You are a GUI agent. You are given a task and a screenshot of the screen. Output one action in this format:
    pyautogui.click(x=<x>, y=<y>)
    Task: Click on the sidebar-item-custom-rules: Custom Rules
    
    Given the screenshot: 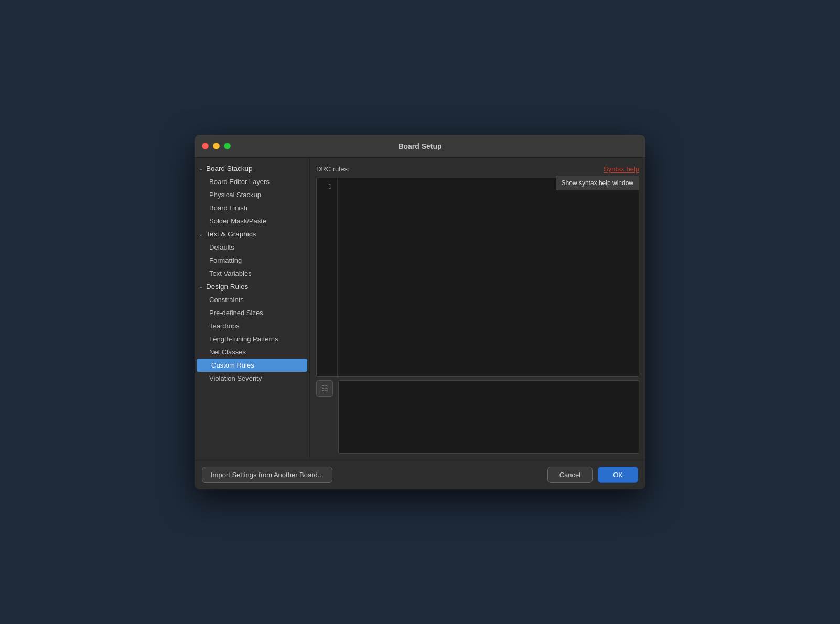 What is the action you would take?
    pyautogui.click(x=252, y=365)
    